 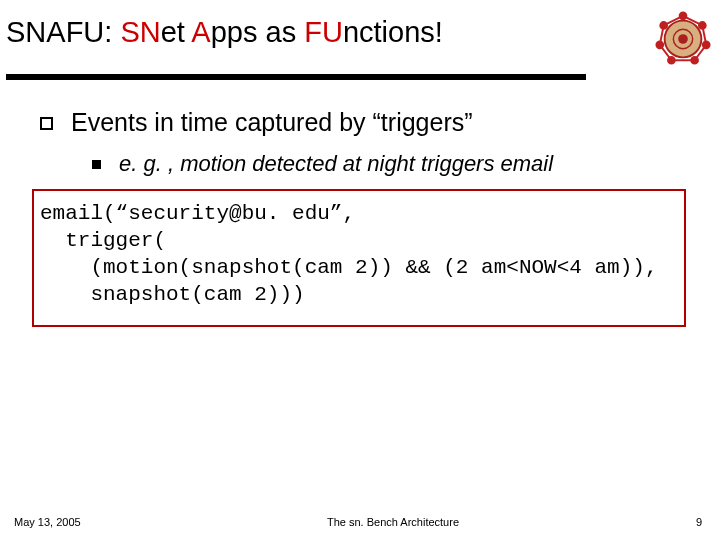 What do you see at coordinates (140, 32) in the screenshot?
I see `title-emph-sn: SN` at bounding box center [140, 32].